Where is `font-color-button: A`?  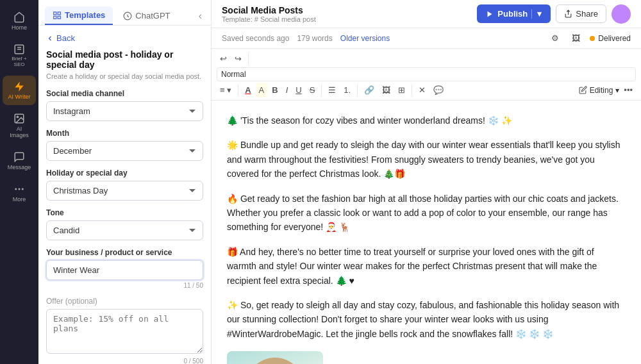
font-color-button: A is located at coordinates (247, 90).